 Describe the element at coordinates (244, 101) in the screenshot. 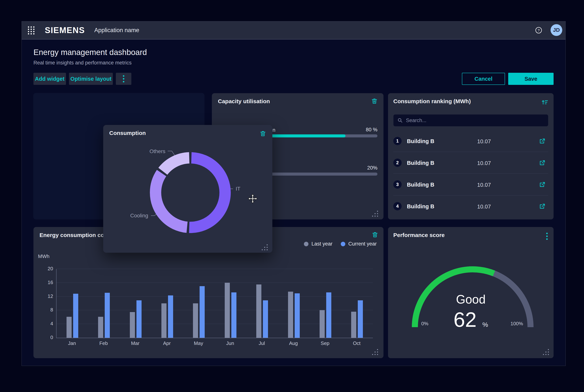

I see `capacity-title: Capacity utilisation` at that location.